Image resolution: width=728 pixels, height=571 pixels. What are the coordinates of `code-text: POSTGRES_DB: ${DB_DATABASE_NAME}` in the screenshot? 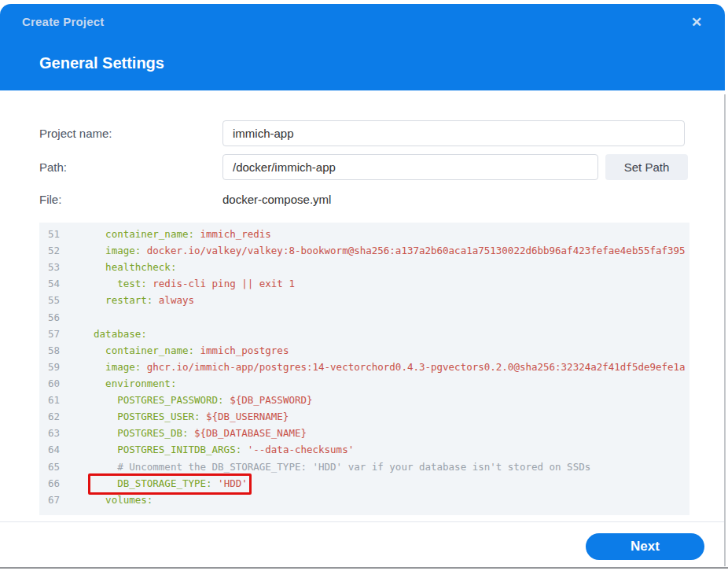 It's located at (183, 433).